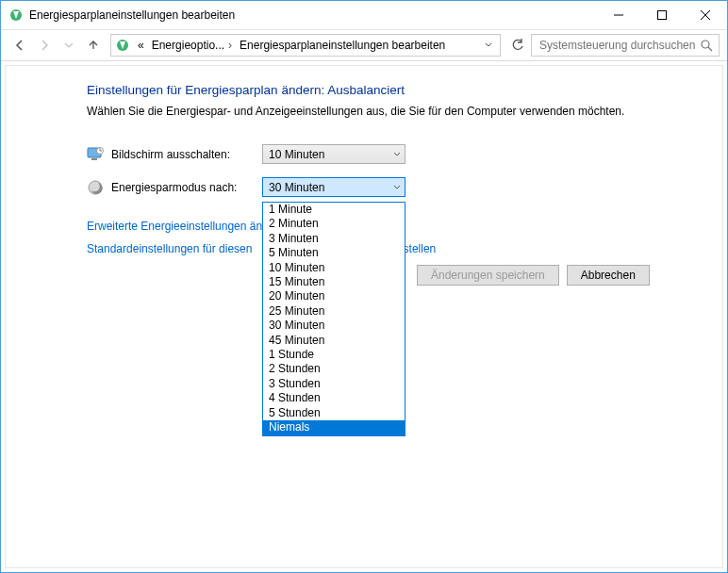 This screenshot has height=573, width=728. What do you see at coordinates (625, 45) in the screenshot?
I see `search-box` at bounding box center [625, 45].